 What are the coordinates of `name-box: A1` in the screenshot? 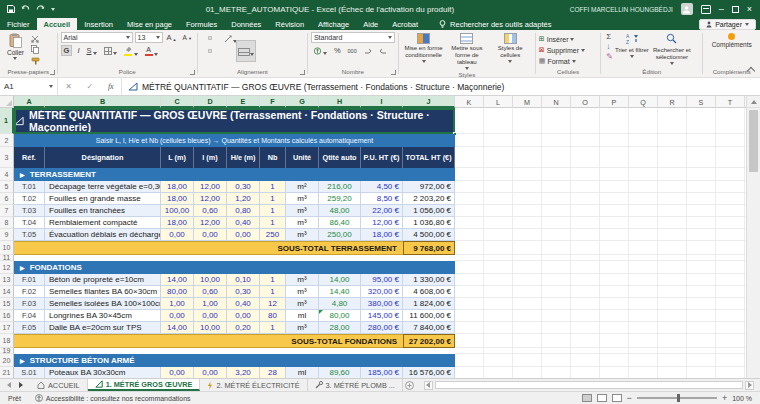 It's located at (29, 86).